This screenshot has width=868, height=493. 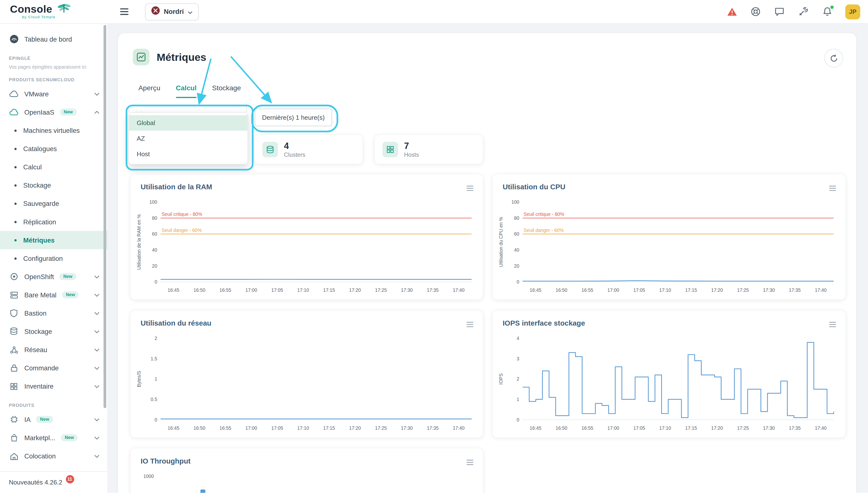 What do you see at coordinates (53, 167) in the screenshot?
I see `sidebar-subitem-calcul: Calcul` at bounding box center [53, 167].